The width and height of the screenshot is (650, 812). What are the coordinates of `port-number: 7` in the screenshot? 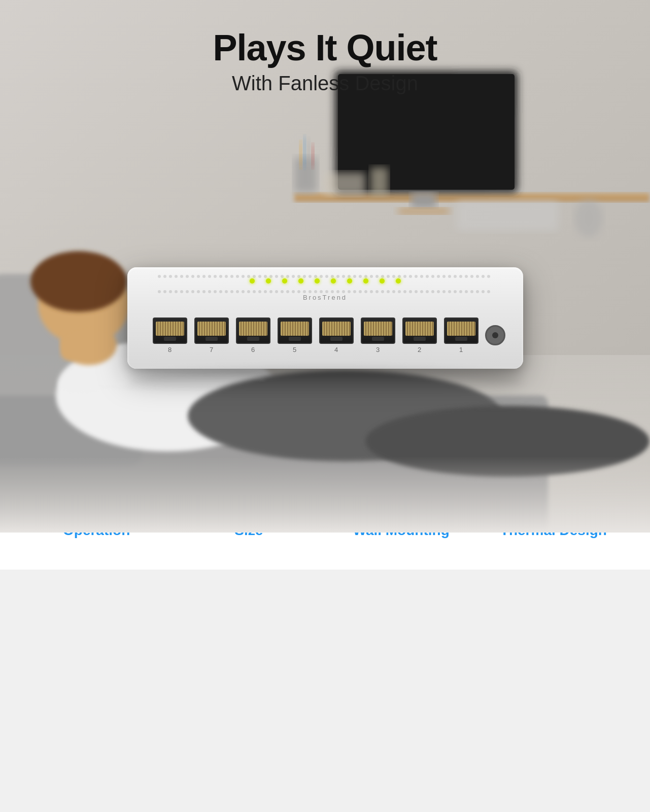 It's located at (211, 350).